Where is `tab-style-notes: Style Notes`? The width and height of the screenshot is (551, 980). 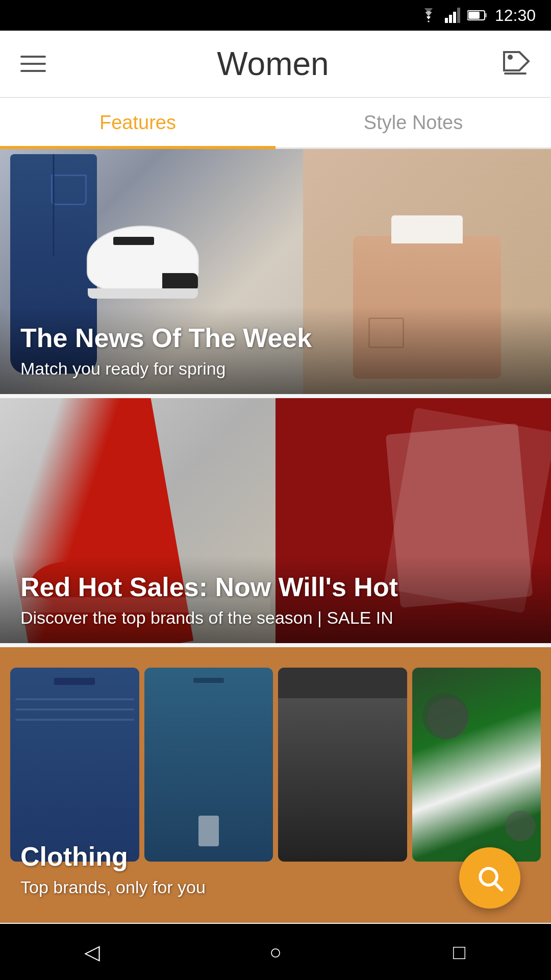 tab-style-notes: Style Notes is located at coordinates (413, 122).